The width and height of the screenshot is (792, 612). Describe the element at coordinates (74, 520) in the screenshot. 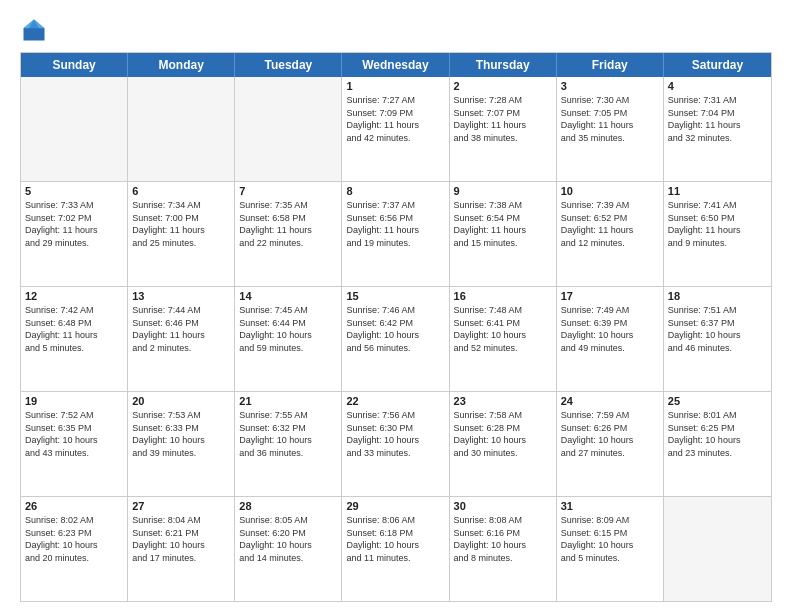

I see `cell-line: Sunrise: 8:02 AM` at that location.